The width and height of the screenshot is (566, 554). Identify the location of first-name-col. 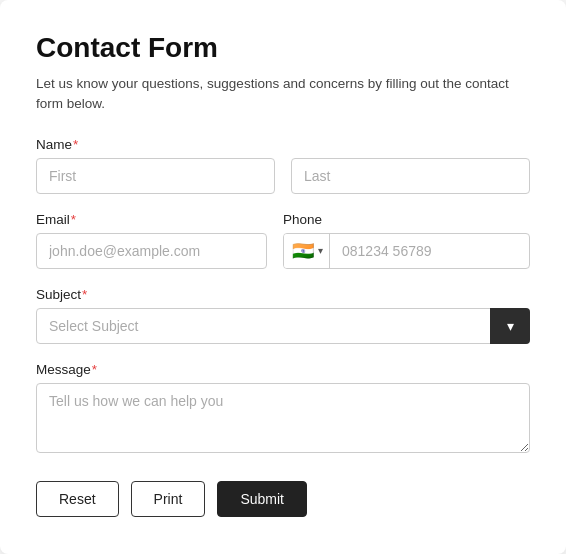
(156, 176).